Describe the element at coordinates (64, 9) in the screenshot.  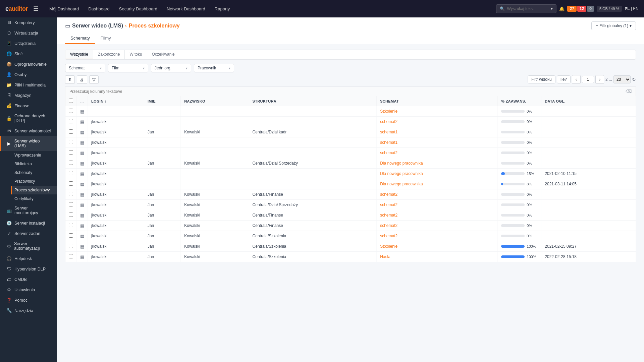
I see `nav-moj-dashboard: Mój Dashboard` at that location.